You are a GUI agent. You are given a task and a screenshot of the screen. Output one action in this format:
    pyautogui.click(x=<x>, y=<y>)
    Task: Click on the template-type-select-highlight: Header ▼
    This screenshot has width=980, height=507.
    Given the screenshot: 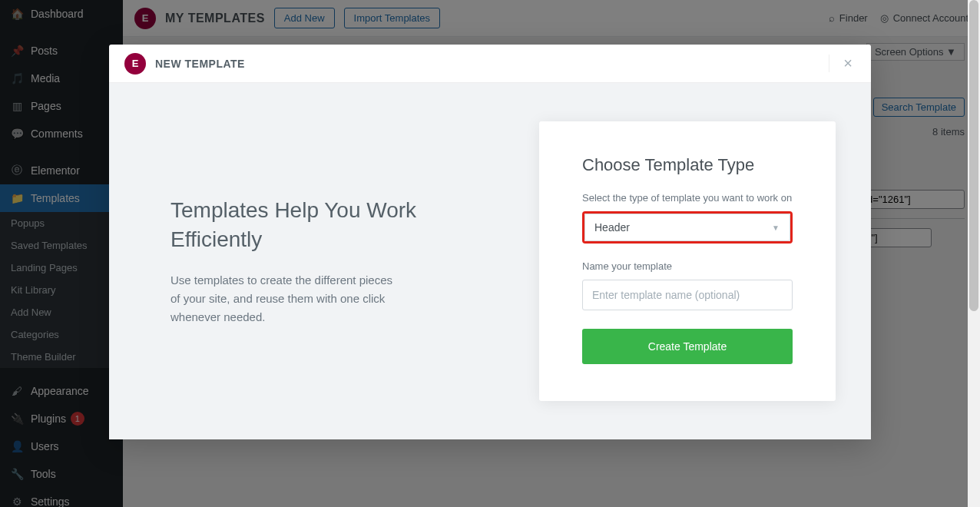 What is the action you would take?
    pyautogui.click(x=687, y=227)
    